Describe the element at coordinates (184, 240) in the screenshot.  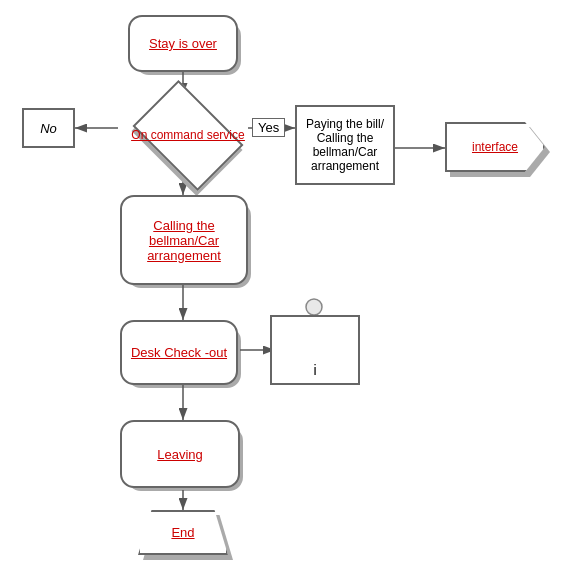
I see `calling-bellman-box: Calling the bellman/Car arrangement` at that location.